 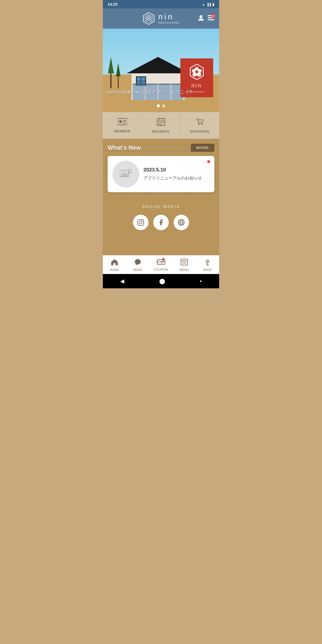 I want to click on whats-new-section: What's New MORE 2023.5.10 アプリリニューアルのお知らせ, so click(x=161, y=168).